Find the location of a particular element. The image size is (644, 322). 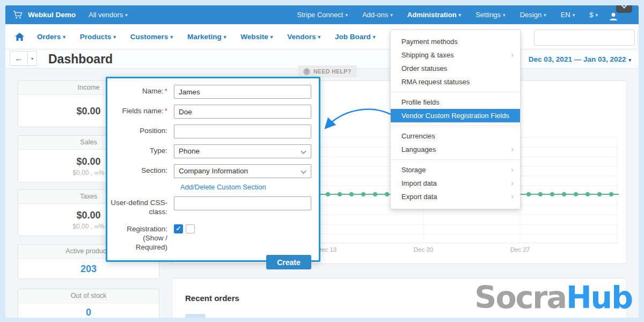

registration-label: Registration: (Show / Required) is located at coordinates (142, 237).